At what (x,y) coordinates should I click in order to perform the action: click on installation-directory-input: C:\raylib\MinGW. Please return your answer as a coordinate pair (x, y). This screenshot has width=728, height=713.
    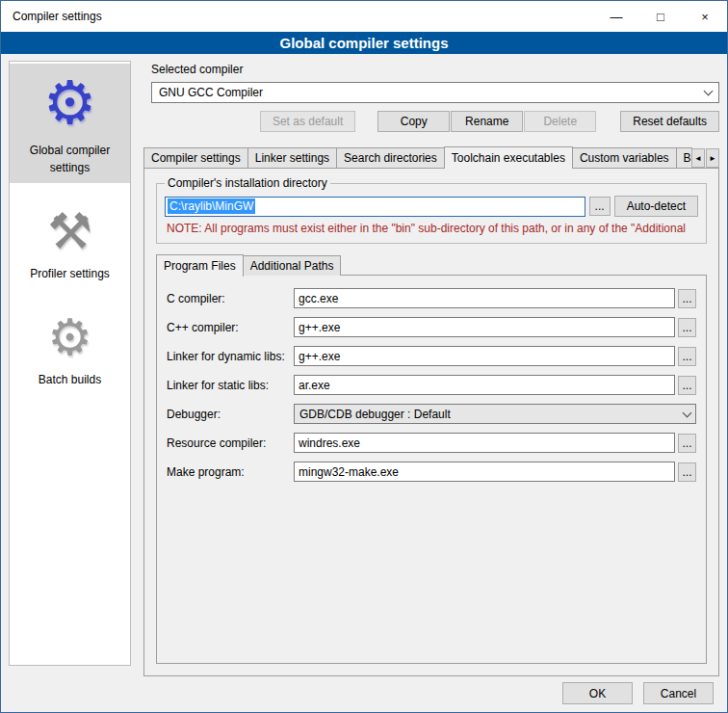
    Looking at the image, I should click on (376, 206).